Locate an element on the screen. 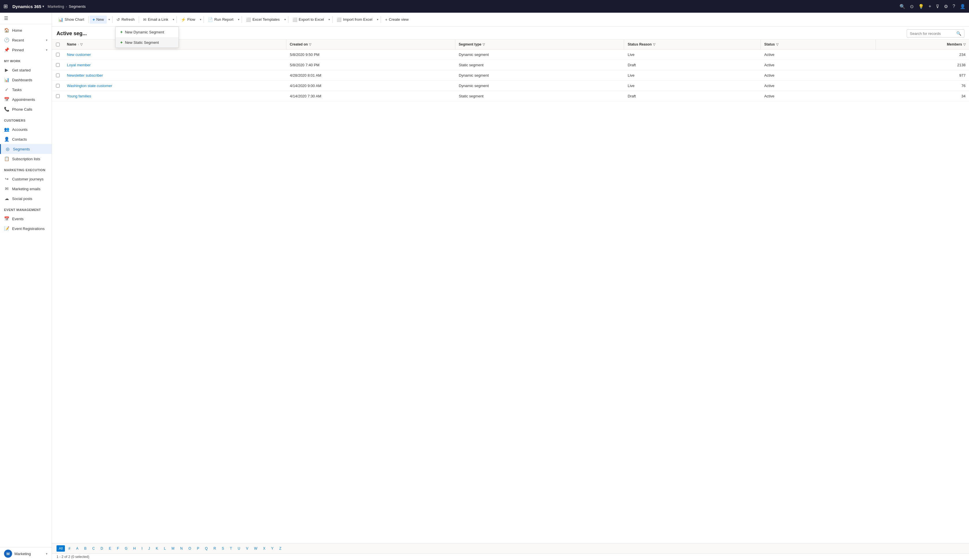 This screenshot has height=560, width=969. new-dynamic-segment-item: + New Dynamic Segment is located at coordinates (147, 32).